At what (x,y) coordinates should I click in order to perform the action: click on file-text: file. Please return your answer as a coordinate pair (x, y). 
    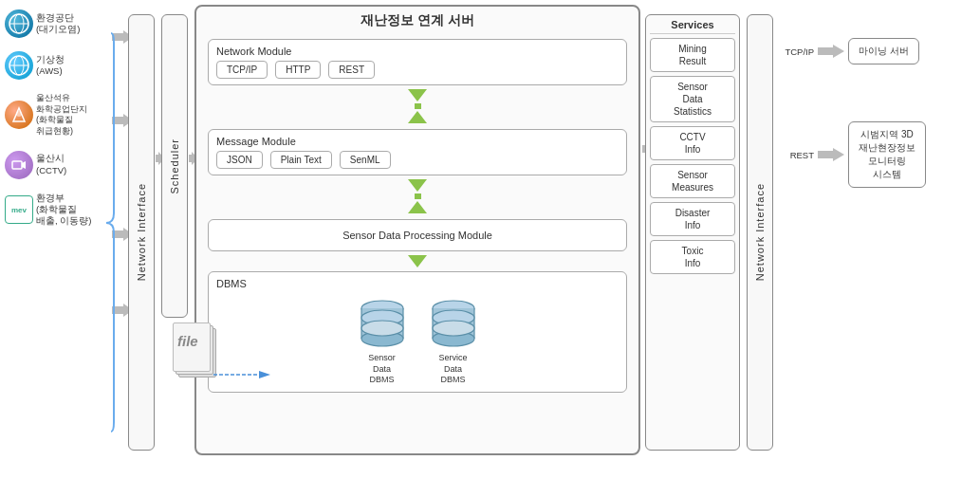
    Looking at the image, I should click on (188, 341).